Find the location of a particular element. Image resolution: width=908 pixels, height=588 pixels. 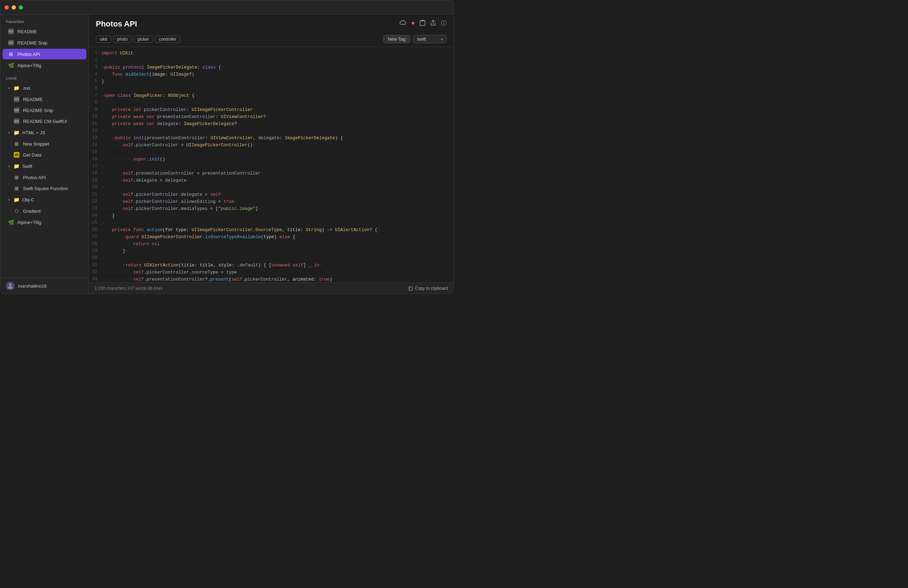

line-number: 23 is located at coordinates (95, 209).